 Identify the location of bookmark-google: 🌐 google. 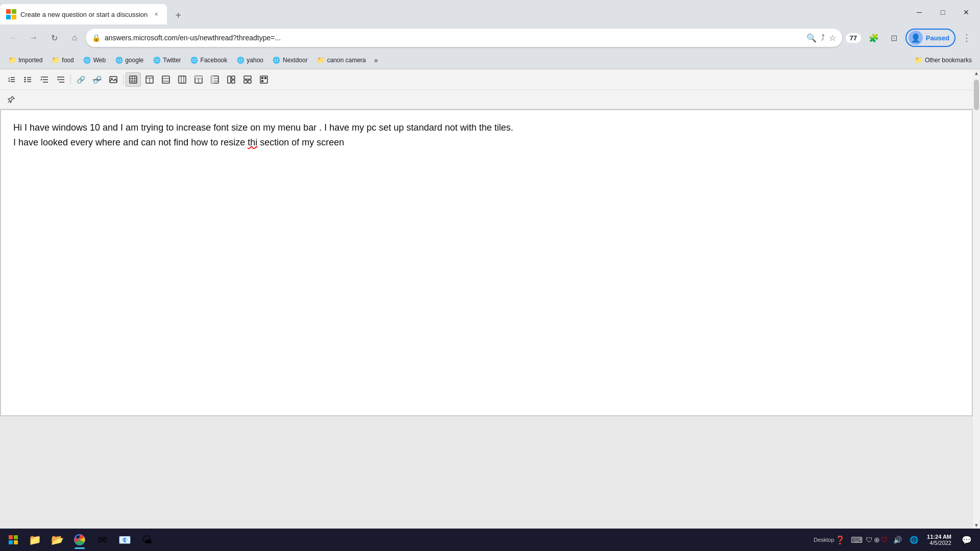
(129, 60).